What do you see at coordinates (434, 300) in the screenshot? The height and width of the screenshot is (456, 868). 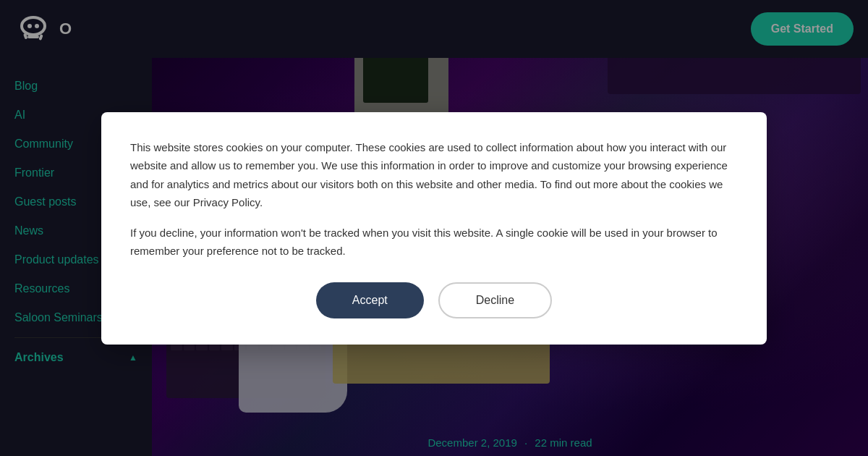 I see `cookie-buttons: Accept Decline` at bounding box center [434, 300].